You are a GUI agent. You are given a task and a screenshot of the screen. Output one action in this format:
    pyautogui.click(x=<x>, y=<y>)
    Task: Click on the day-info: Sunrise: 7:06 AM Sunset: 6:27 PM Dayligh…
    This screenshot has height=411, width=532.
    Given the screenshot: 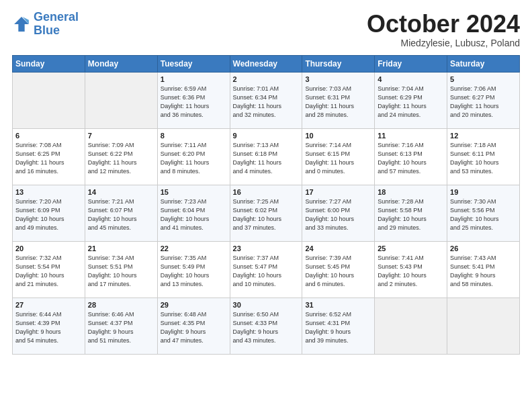 What is the action you would take?
    pyautogui.click(x=484, y=102)
    